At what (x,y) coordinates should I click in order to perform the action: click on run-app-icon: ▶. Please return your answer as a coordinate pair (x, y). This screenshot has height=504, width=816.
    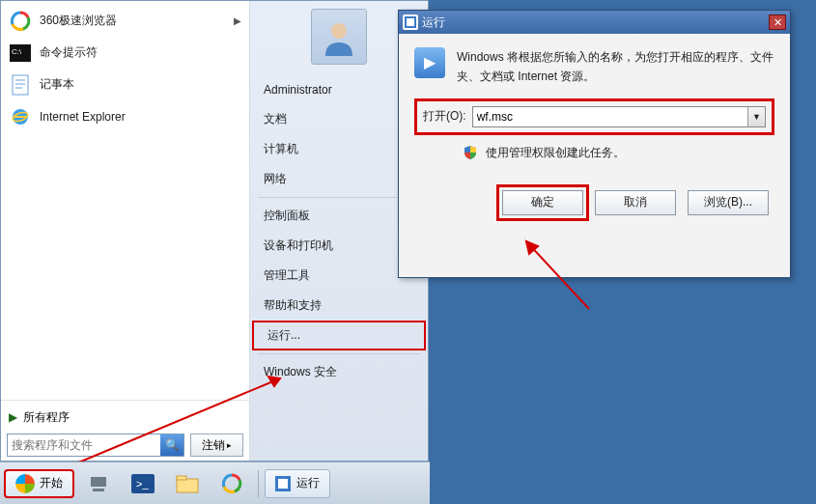
    Looking at the image, I should click on (430, 63).